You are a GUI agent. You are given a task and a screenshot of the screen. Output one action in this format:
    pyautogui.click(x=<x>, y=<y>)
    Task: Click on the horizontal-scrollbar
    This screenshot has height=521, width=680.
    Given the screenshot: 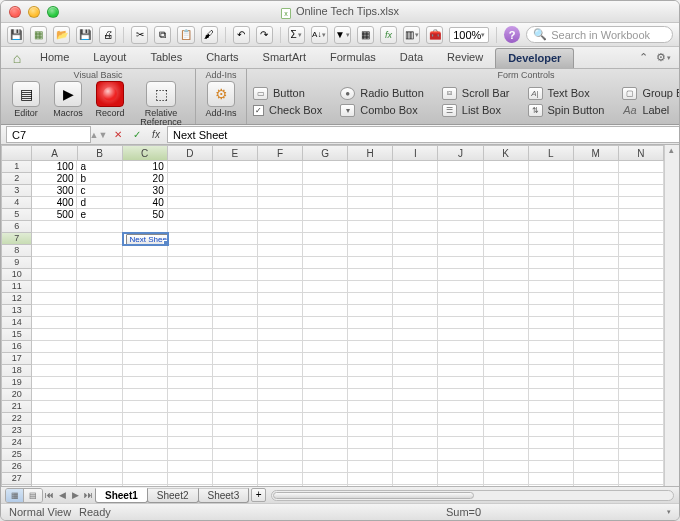 What is the action you would take?
    pyautogui.click(x=472, y=496)
    